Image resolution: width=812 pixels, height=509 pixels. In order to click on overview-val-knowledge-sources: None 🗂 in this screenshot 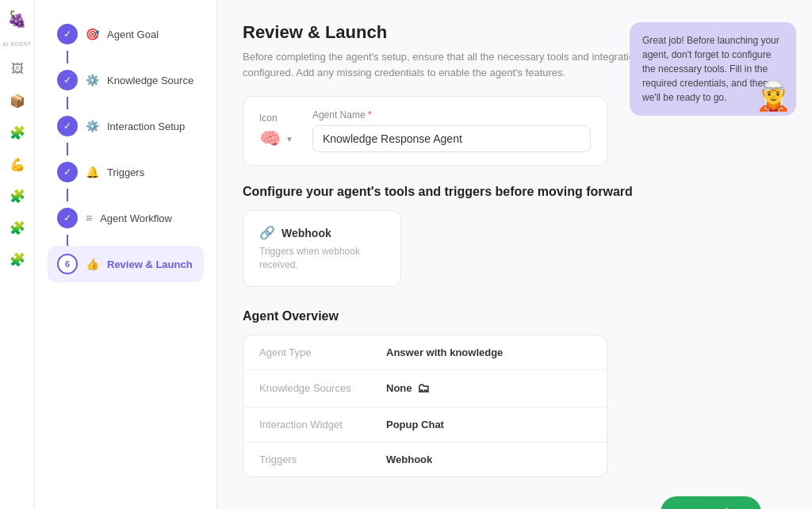, I will do `click(408, 388)`.